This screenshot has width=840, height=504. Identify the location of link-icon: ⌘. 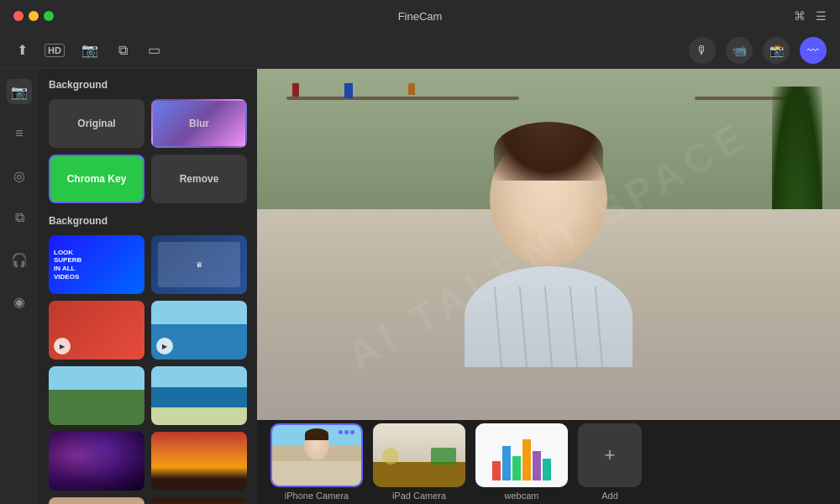
(800, 16).